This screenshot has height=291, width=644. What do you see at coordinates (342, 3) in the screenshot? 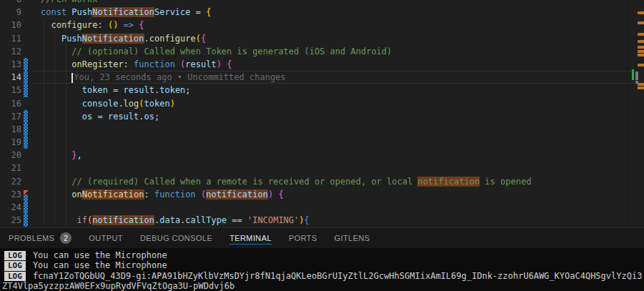
I see `code-text: //Pch Workk` at bounding box center [342, 3].